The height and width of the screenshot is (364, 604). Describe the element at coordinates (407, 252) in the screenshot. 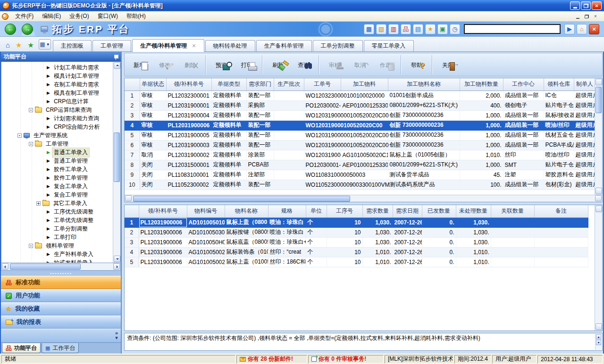

I see `grid-cell: 2007-12-26` at that location.